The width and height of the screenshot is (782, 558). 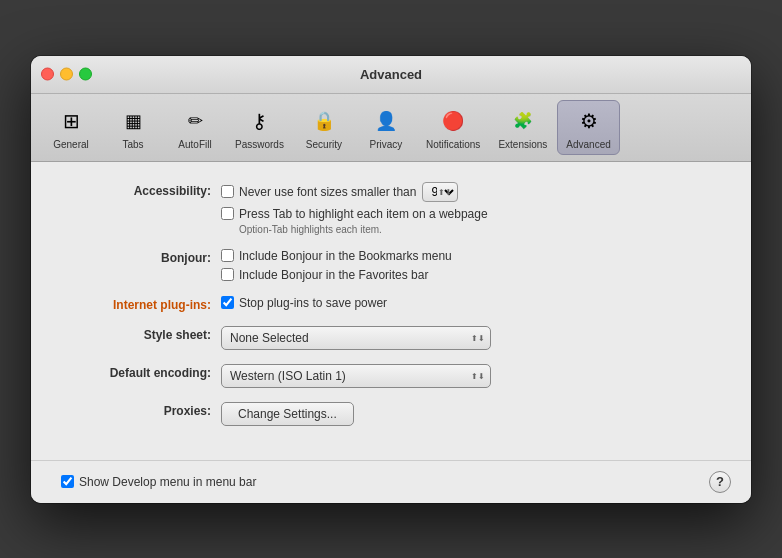 What do you see at coordinates (391, 304) in the screenshot?
I see `internet-plugins-row: Internet plug-ins: Stop plug-ins to save…` at bounding box center [391, 304].